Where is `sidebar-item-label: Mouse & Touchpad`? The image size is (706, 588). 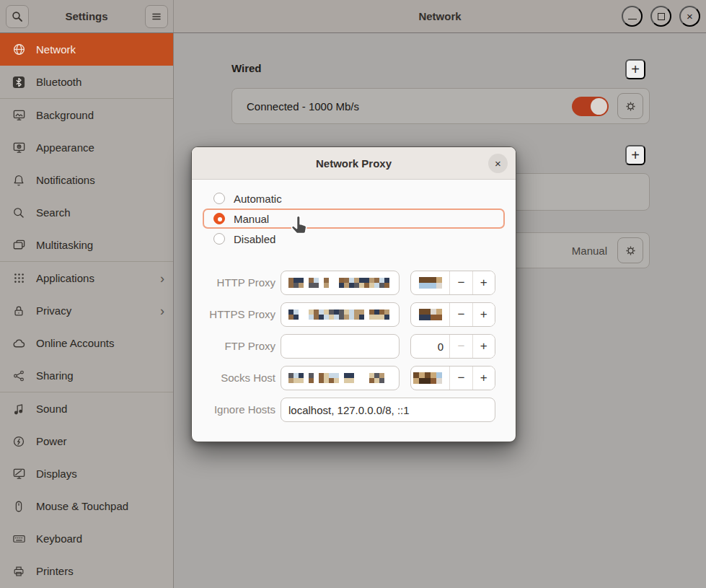
sidebar-item-label: Mouse & Touchpad is located at coordinates (100, 506).